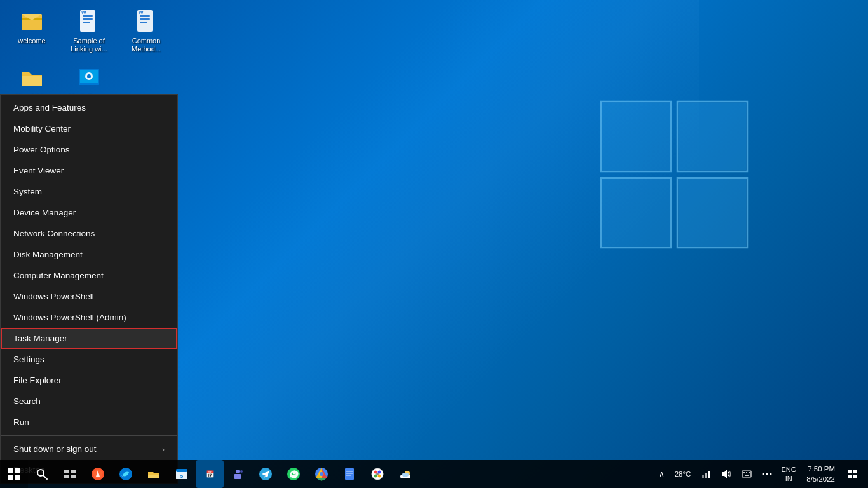  I want to click on taskbar-network-icon, so click(706, 474).